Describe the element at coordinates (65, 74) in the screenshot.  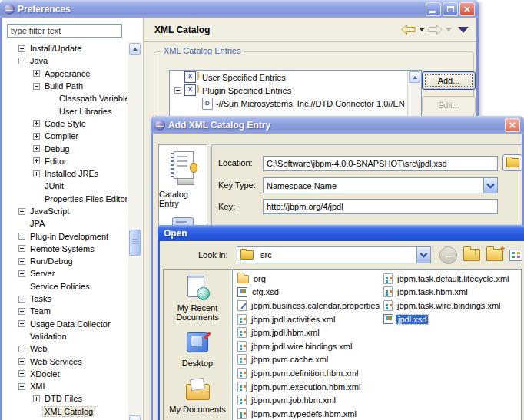
I see `tree-item-appearance: Appearance` at that location.